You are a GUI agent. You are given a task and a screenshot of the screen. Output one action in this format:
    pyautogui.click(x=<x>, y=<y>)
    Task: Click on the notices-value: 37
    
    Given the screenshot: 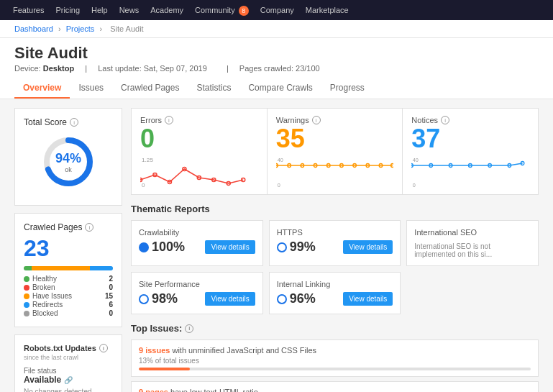 What is the action you would take?
    pyautogui.click(x=470, y=139)
    